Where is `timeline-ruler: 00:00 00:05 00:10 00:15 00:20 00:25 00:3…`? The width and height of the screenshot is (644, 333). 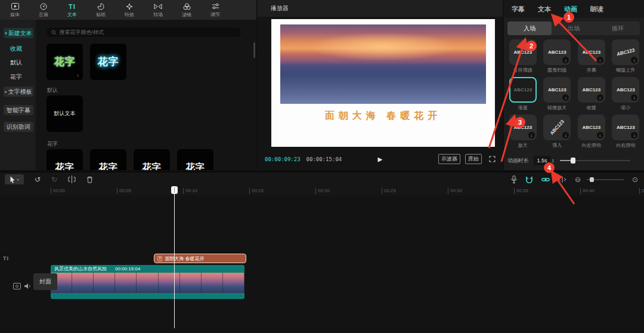 timeline-ruler: 00:00 00:05 00:10 00:15 00:20 00:25 00:3… is located at coordinates (322, 191).